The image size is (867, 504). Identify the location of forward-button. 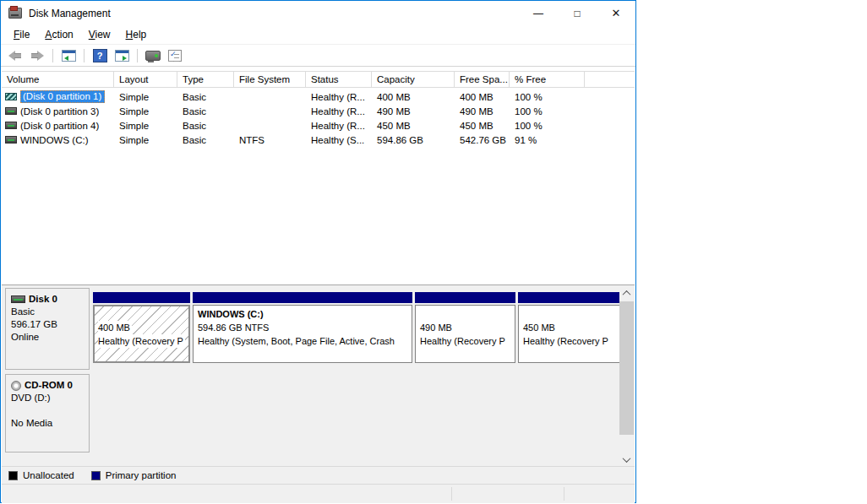
(37, 56).